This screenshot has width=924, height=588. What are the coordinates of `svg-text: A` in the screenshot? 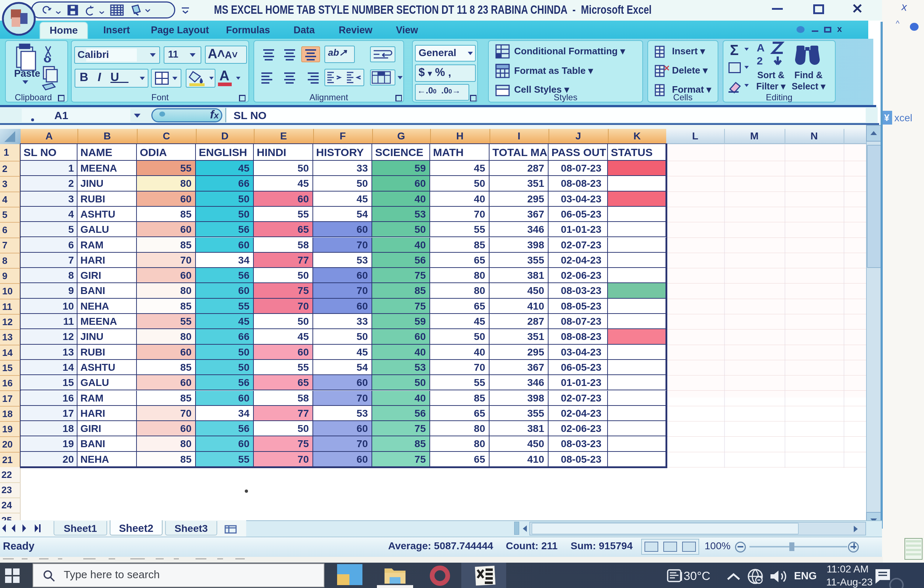 It's located at (761, 48).